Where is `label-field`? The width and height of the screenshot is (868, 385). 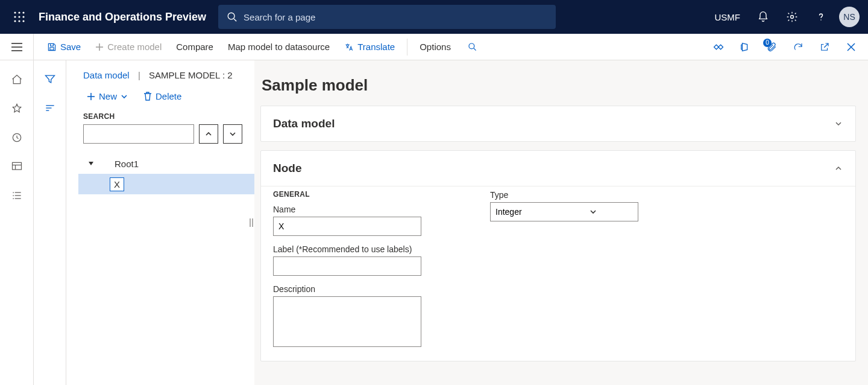
label-field is located at coordinates (347, 266).